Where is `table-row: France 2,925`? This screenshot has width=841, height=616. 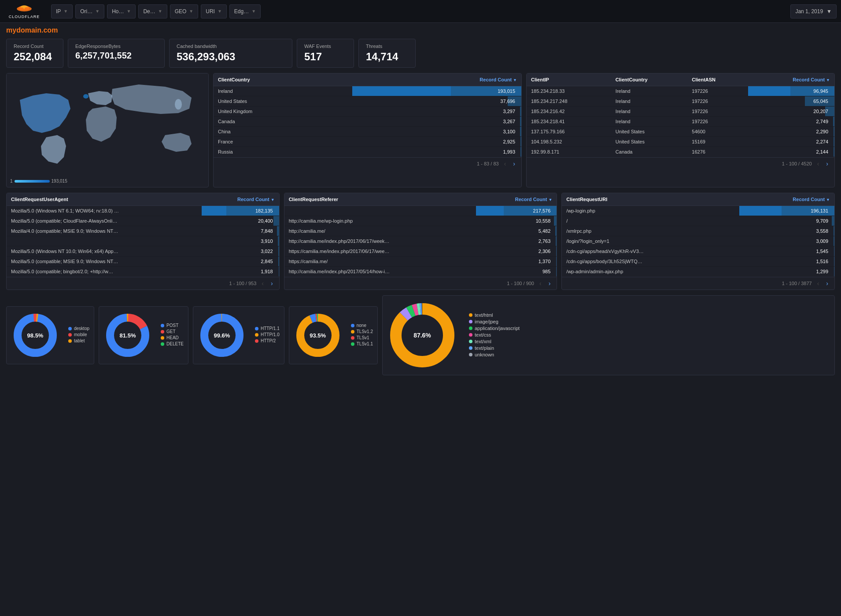
table-row: France 2,925 is located at coordinates (367, 142).